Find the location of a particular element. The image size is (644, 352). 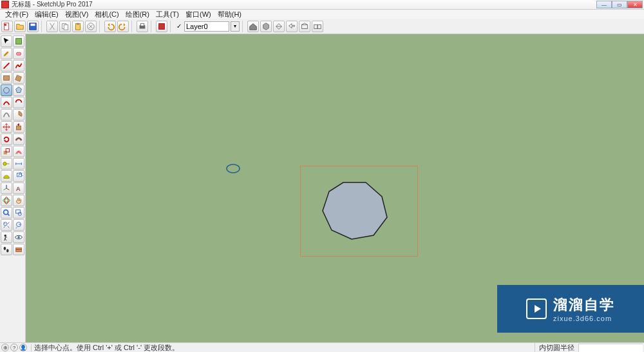

axes-tool is located at coordinates (6, 188).